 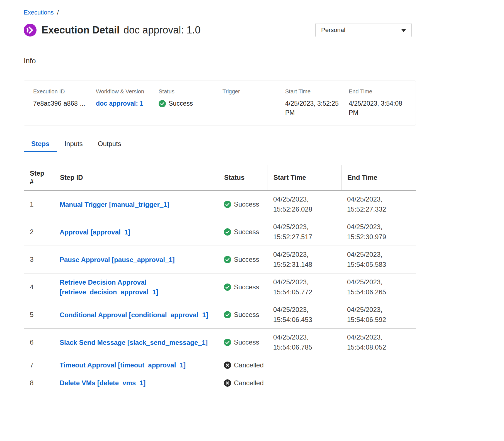 I want to click on detail-tabs: Steps Inputs Outputs, so click(x=220, y=145).